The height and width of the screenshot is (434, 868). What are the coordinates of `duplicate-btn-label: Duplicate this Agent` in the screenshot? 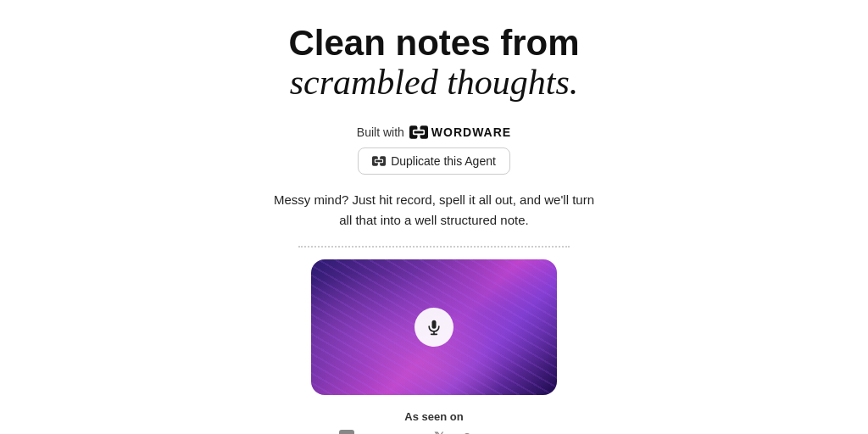 It's located at (443, 161).